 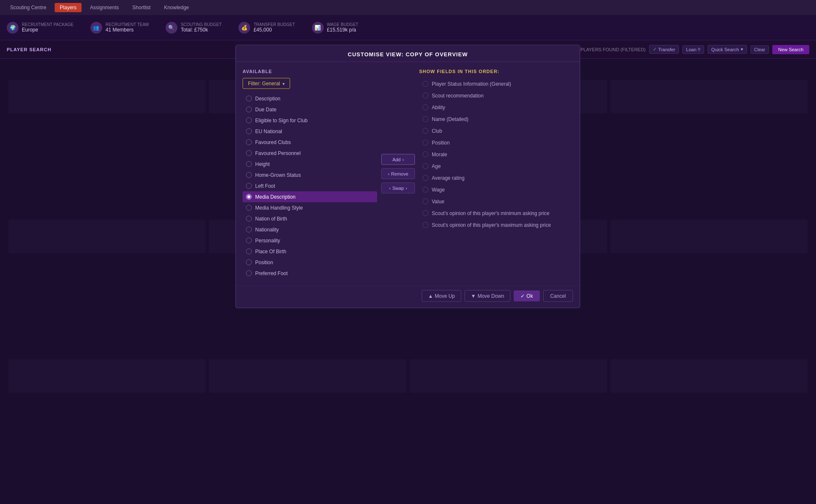 I want to click on nav-assignments: Assignments, so click(x=104, y=8).